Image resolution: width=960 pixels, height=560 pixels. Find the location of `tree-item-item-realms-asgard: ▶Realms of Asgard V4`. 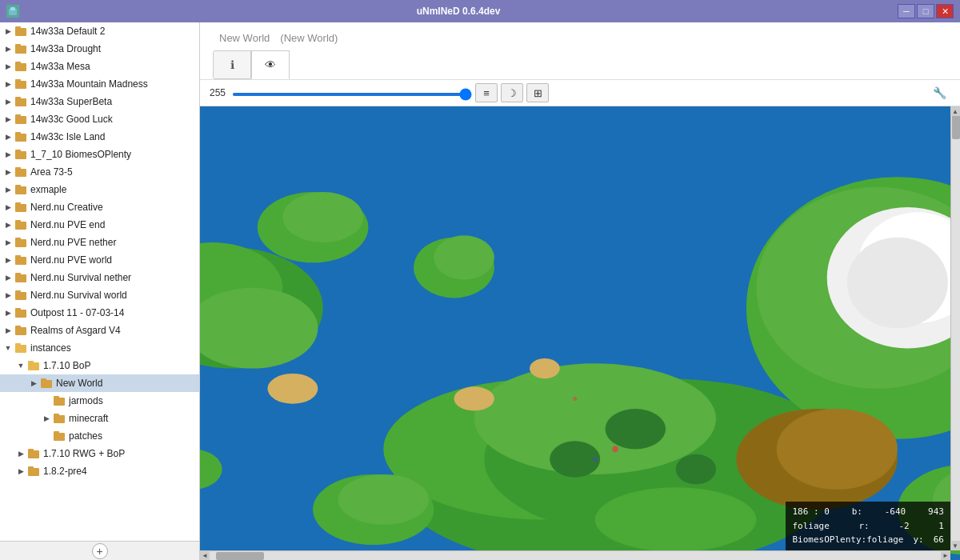

tree-item-item-realms-asgard: ▶Realms of Asgard V4 is located at coordinates (99, 330).